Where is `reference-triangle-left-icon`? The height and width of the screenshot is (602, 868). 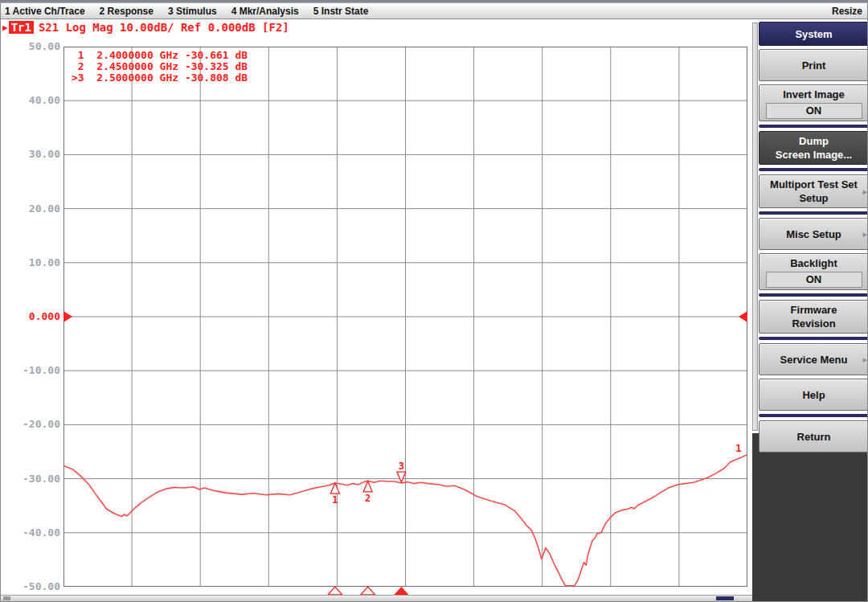
reference-triangle-left-icon is located at coordinates (68, 317).